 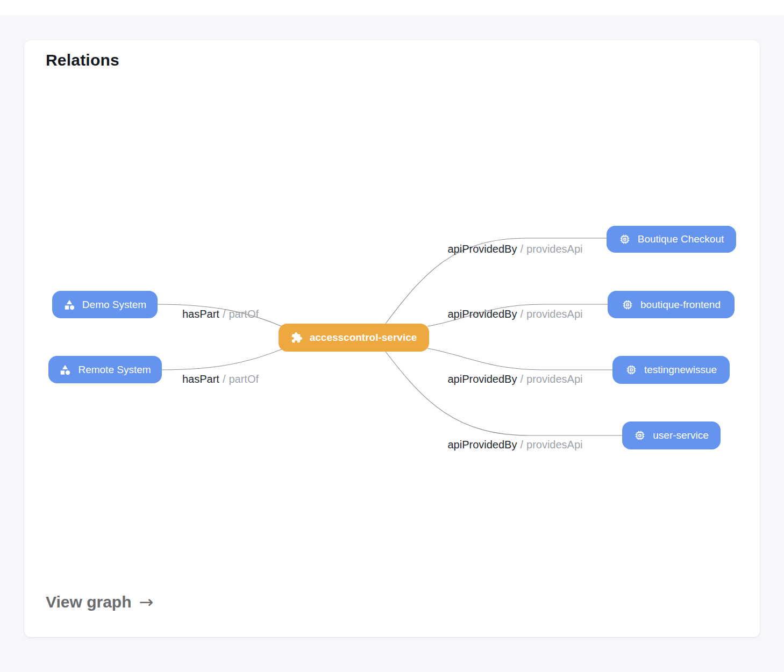 I want to click on arrow-right-icon: →, so click(x=146, y=602).